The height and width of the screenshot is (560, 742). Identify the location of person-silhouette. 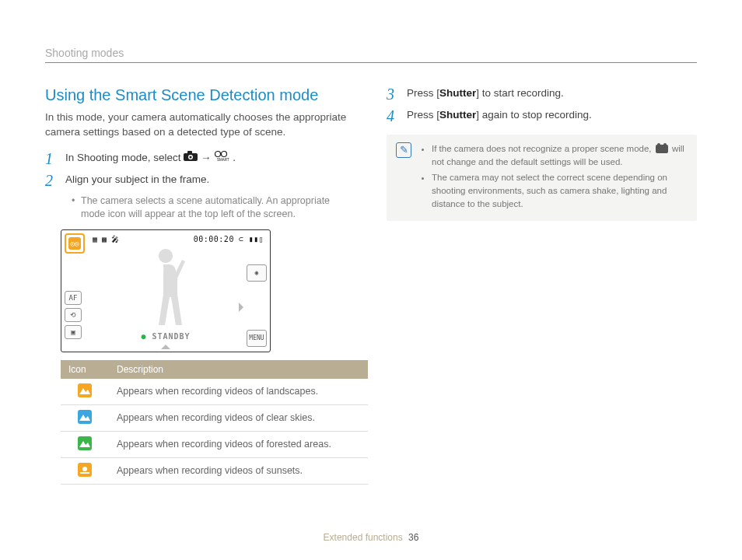
(166, 287).